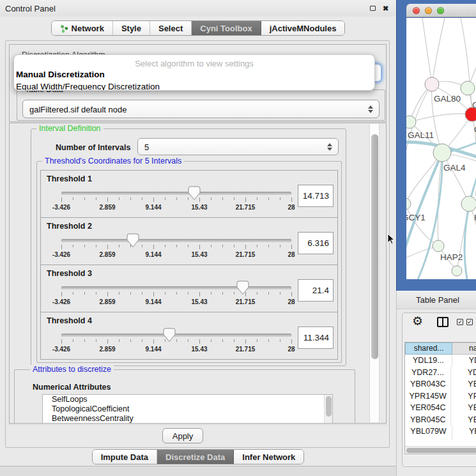 The height and width of the screenshot is (476, 476). Describe the element at coordinates (31, 9) in the screenshot. I see `panel-title: Control Panel` at that location.